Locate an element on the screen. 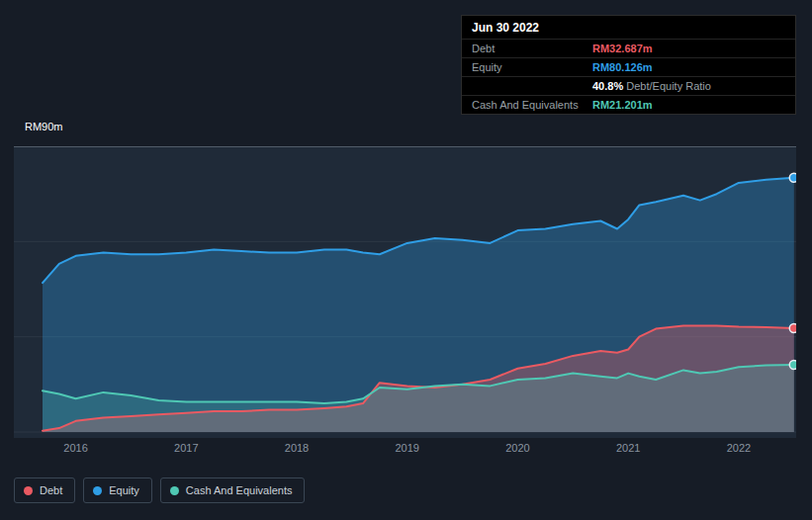  tooltip-ratio-percent: 40.8% is located at coordinates (607, 86).